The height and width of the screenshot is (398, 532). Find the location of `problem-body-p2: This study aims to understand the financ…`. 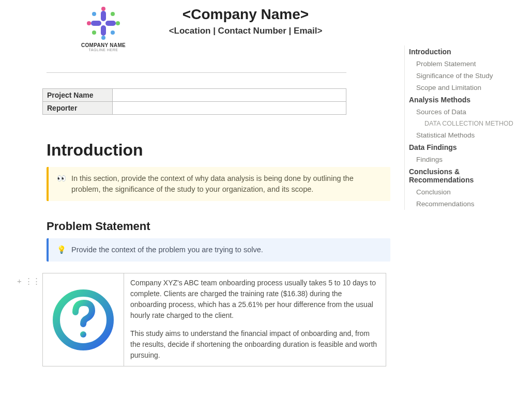

problem-body-p2: This study aims to understand the financ… is located at coordinates (255, 344).